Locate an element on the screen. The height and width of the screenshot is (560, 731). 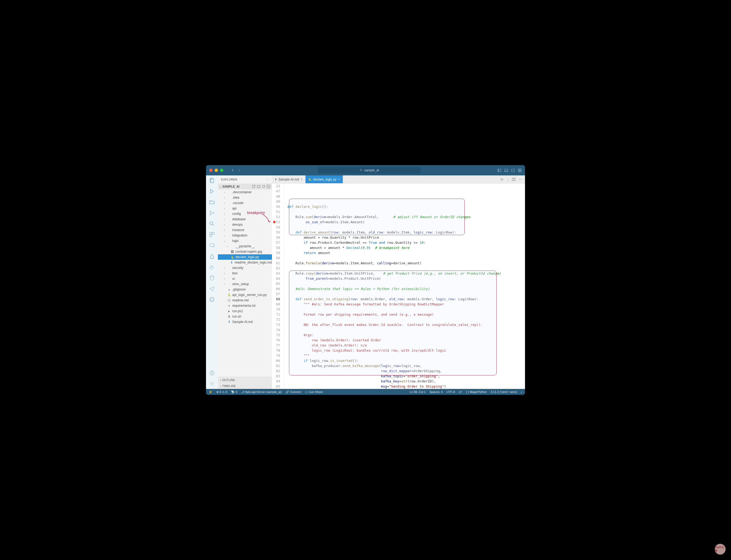
explorer-icon is located at coordinates (212, 181).